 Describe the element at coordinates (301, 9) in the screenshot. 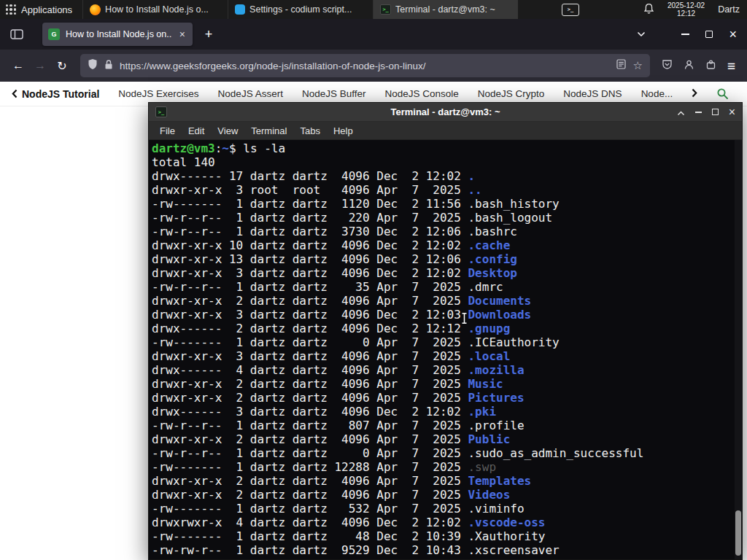

I see `taskbar-button-codium: Settings - codium script...` at that location.